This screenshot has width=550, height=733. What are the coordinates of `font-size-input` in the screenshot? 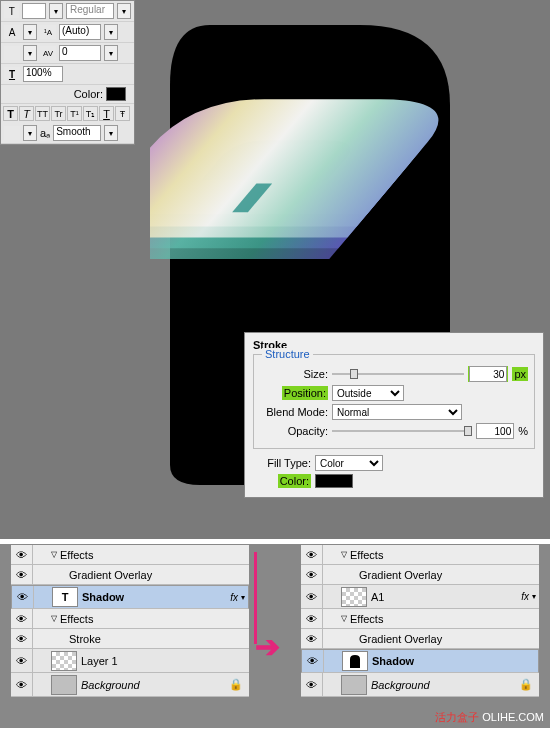 It's located at (34, 11).